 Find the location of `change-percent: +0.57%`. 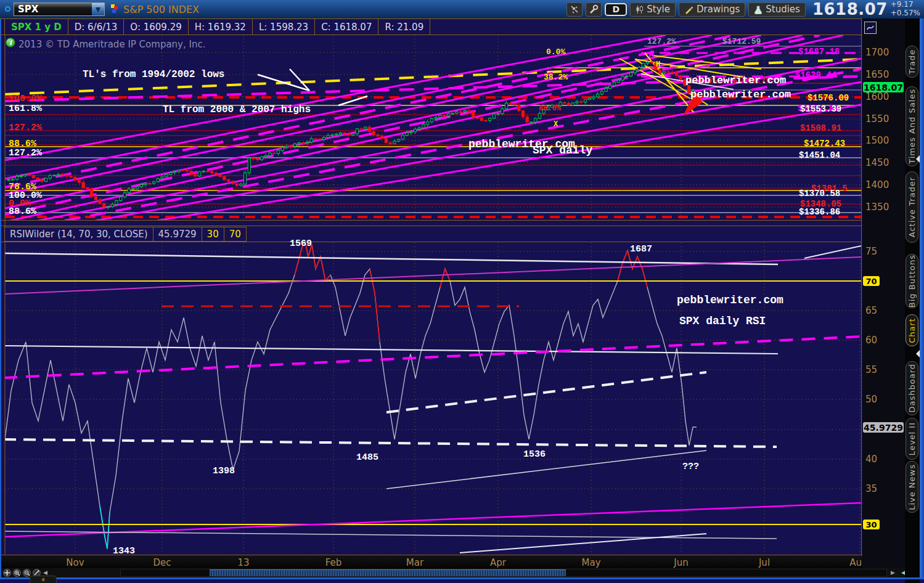

change-percent: +0.57% is located at coordinates (906, 14).